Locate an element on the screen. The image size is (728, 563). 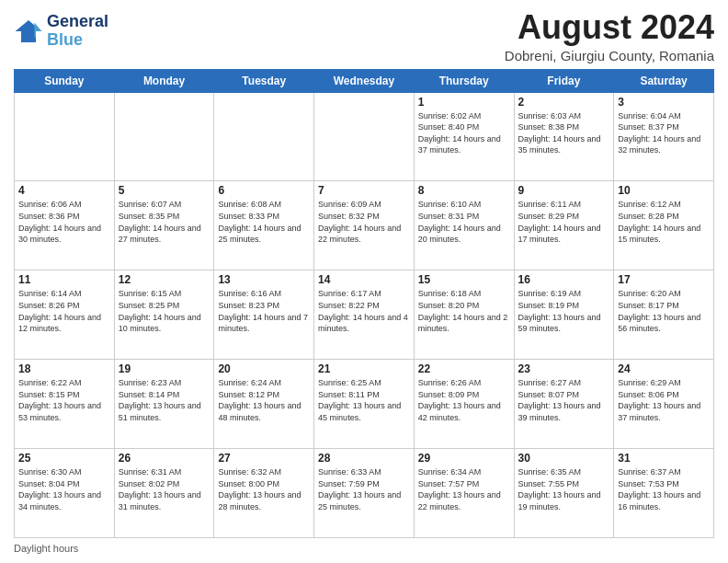
day-info: Sunrise: 6:19 AMSunset: 8:19 PMDaylight:… is located at coordinates (564, 311).